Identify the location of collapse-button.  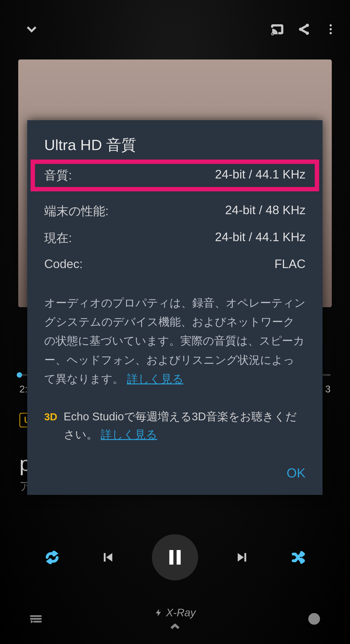
(32, 29).